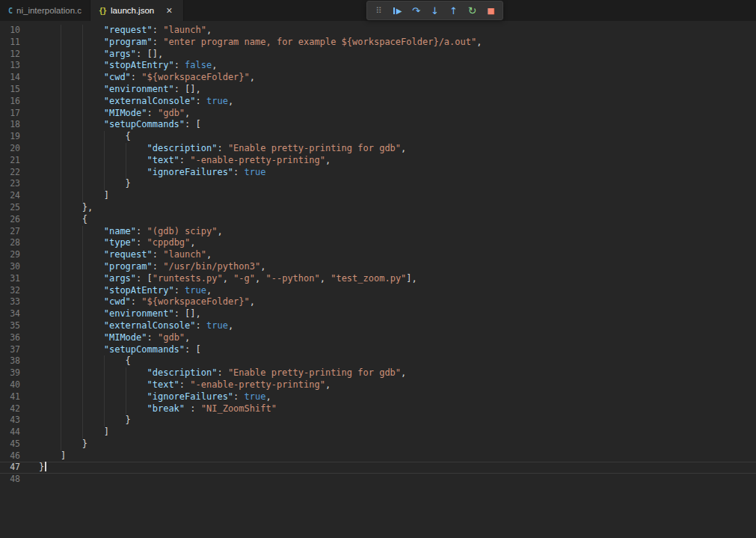 The height and width of the screenshot is (538, 756). What do you see at coordinates (378, 350) in the screenshot?
I see `code-line: 37 "setupCommands": [` at bounding box center [378, 350].